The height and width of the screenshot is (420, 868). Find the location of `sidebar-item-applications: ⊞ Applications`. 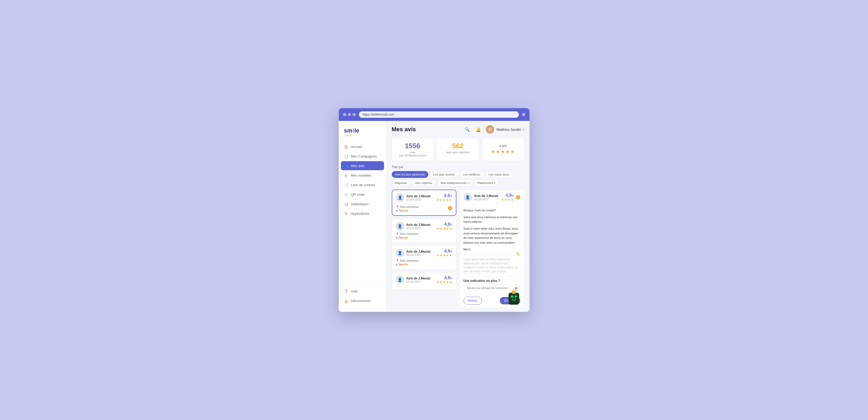

sidebar-item-applications: ⊞ Applications is located at coordinates (363, 213).